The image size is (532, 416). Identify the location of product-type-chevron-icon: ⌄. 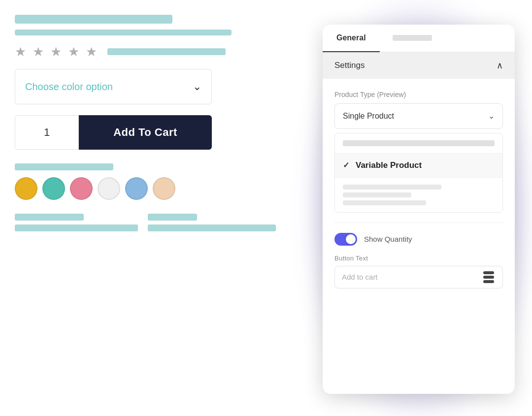
(492, 116).